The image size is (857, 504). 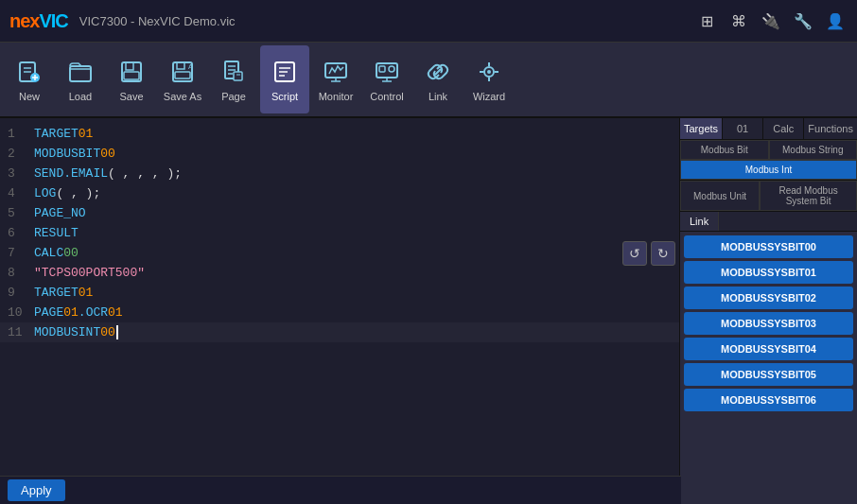 I want to click on wizard-icon, so click(x=489, y=72).